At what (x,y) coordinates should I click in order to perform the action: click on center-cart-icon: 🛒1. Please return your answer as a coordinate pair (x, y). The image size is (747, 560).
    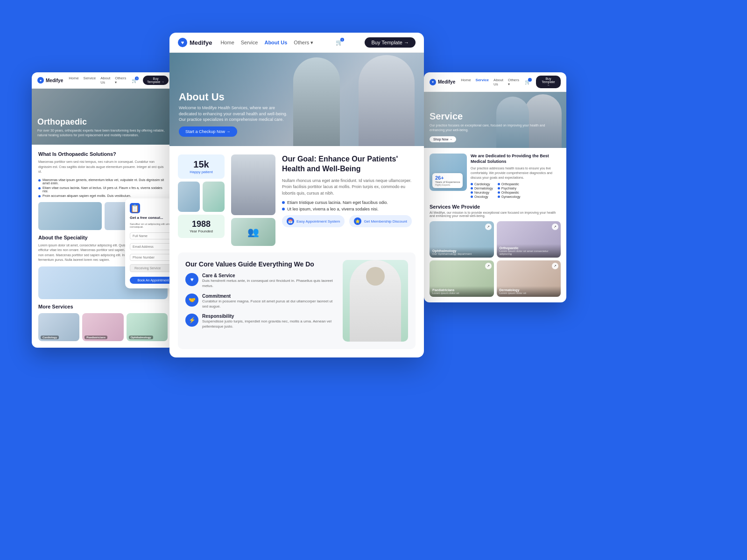
    Looking at the image, I should click on (339, 42).